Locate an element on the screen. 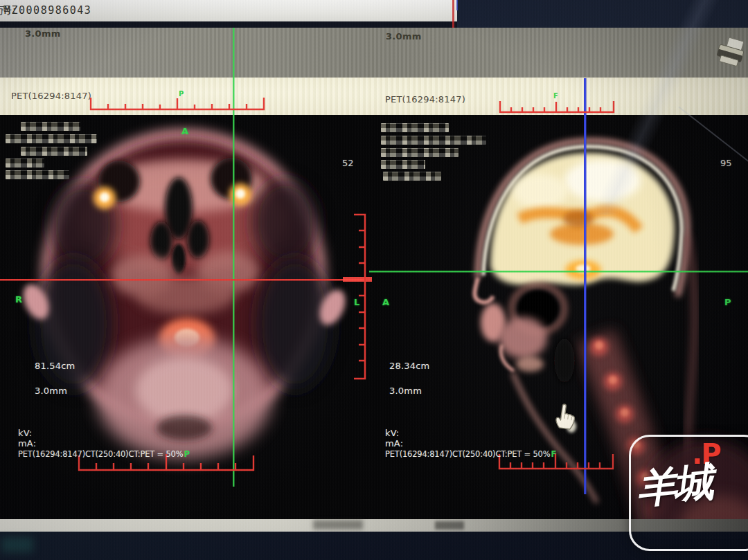 The image size is (748, 560). kv-label-sagittal: kV: is located at coordinates (392, 433).